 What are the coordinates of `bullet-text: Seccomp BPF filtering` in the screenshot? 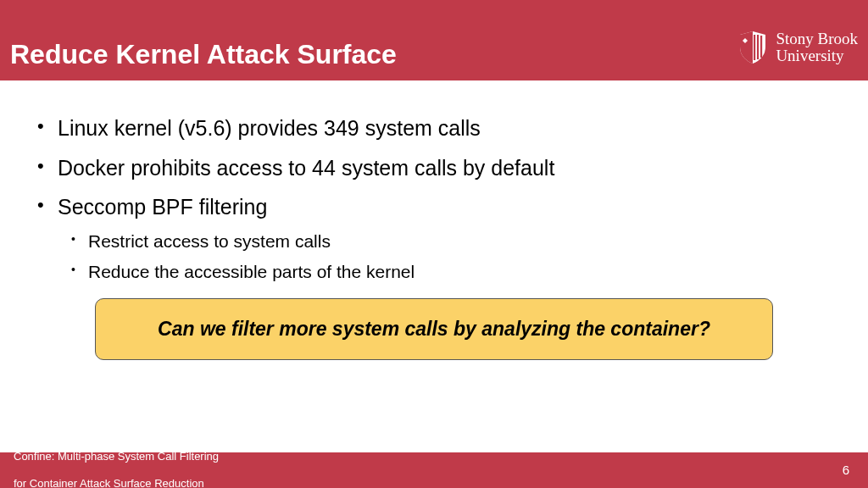 It's located at (163, 207).